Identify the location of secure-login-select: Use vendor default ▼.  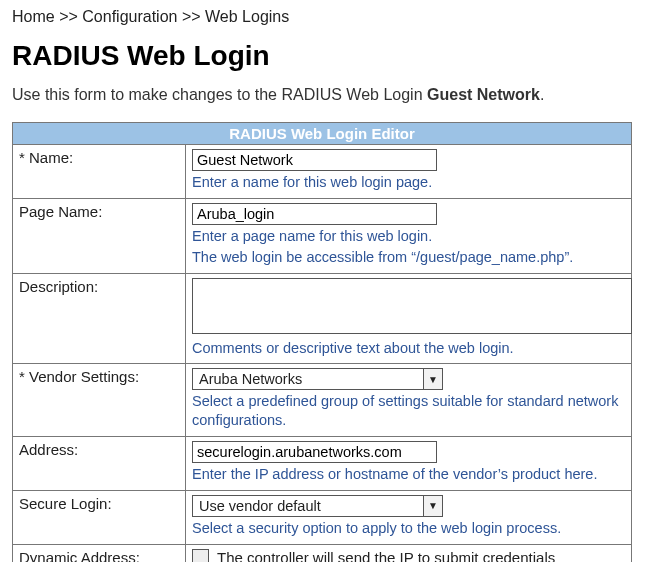
(318, 506).